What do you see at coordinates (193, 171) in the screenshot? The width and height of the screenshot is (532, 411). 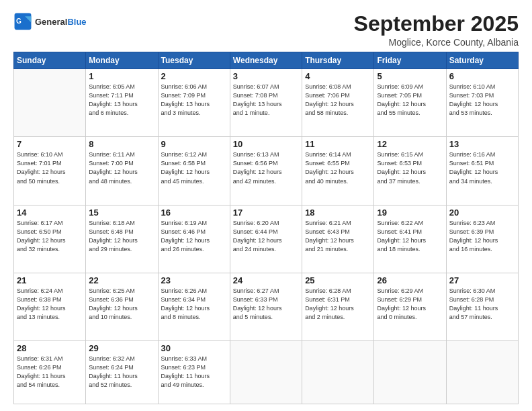 I see `table-row: 9Sunrise: 6:12 AM Sunset: 6:58 PM Daylig…` at bounding box center [193, 171].